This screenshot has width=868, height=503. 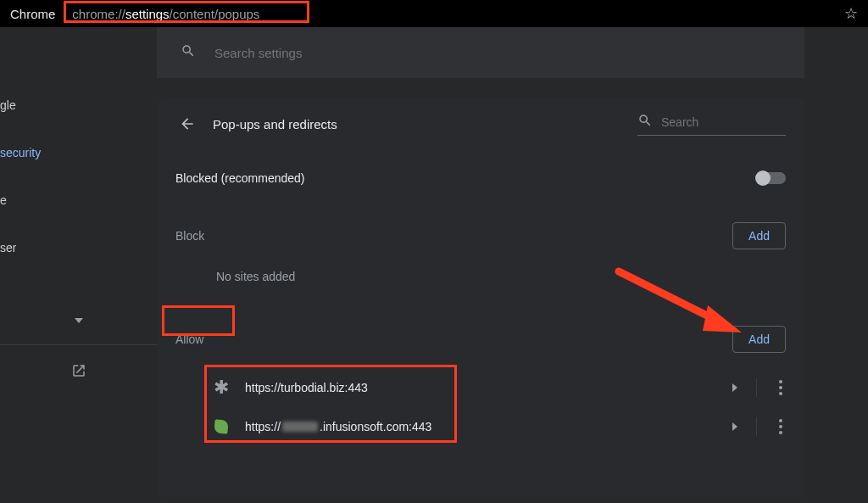 I want to click on sidebar-expand, so click(x=78, y=321).